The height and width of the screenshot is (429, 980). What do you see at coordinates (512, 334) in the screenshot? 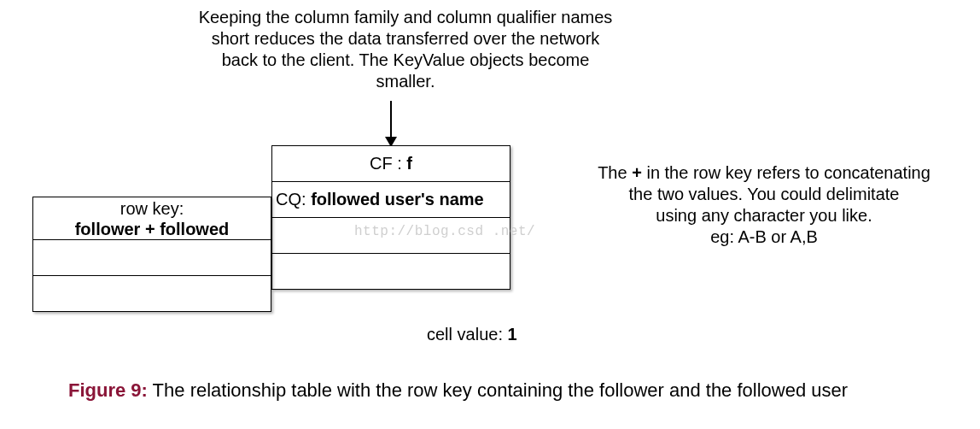
I see `cell-value: 1` at bounding box center [512, 334].